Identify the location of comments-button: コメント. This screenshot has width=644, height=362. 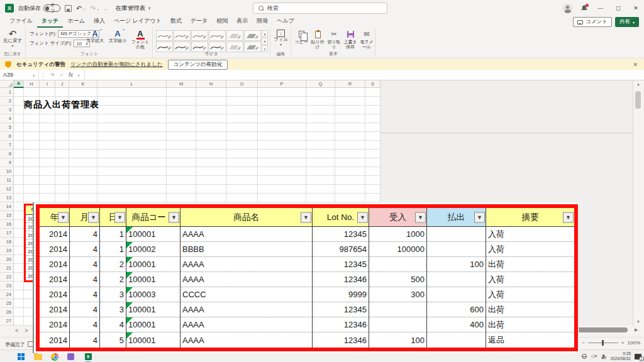
(592, 22).